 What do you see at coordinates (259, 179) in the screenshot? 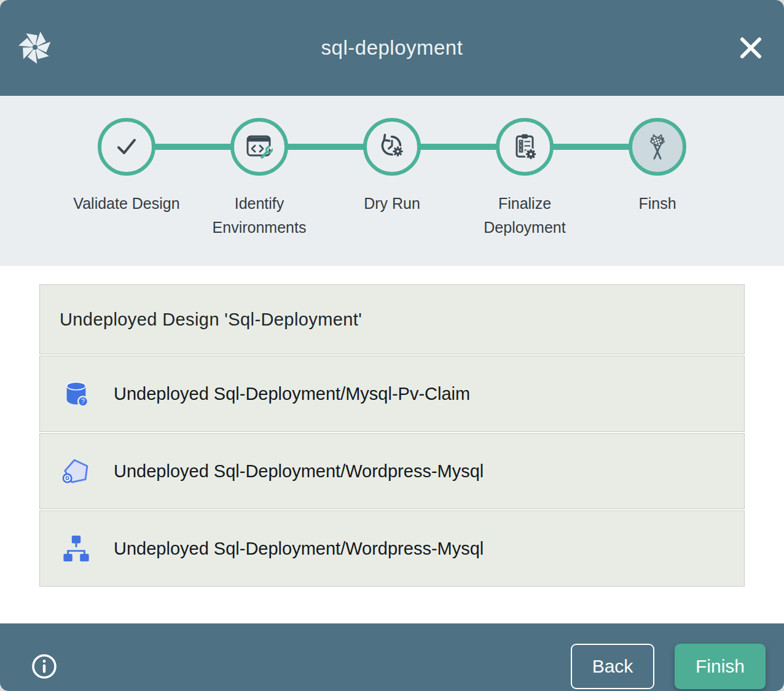
I see `step-identify-environments: Identify Environments` at bounding box center [259, 179].